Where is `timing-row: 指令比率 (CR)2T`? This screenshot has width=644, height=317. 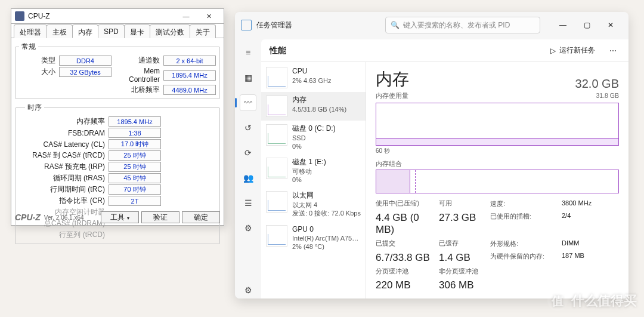 timing-row: 指令比率 (CR)2T is located at coordinates (120, 201).